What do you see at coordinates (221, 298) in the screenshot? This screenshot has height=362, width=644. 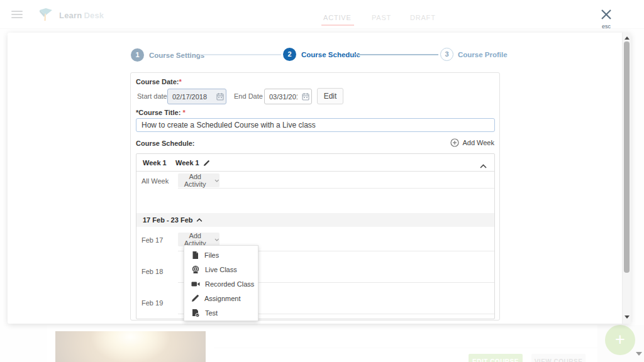 I see `menu-item-assignment: Assignment` at bounding box center [221, 298].